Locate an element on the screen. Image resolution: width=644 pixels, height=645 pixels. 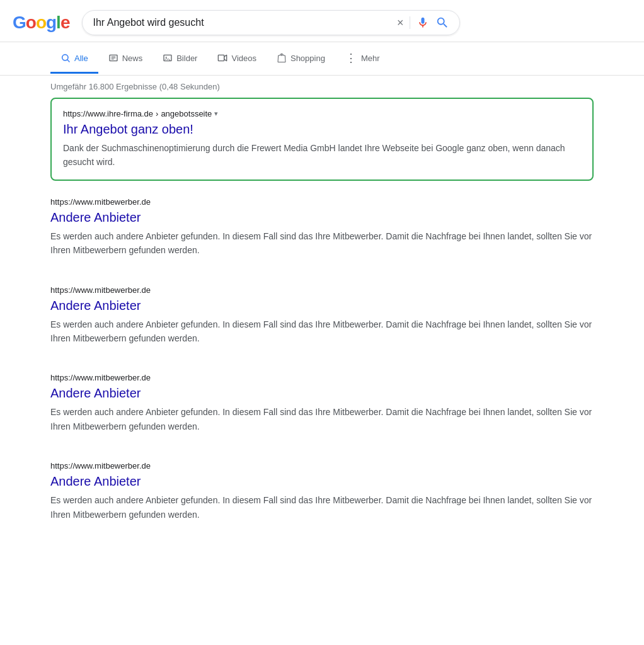
competitor-snippet-0: Es werden auch andere Anbieter gefunden.… is located at coordinates (322, 243).